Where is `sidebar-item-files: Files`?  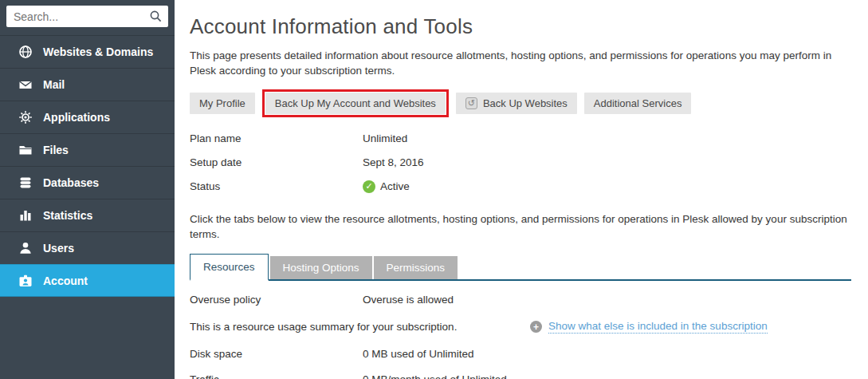 sidebar-item-files: Files is located at coordinates (88, 150).